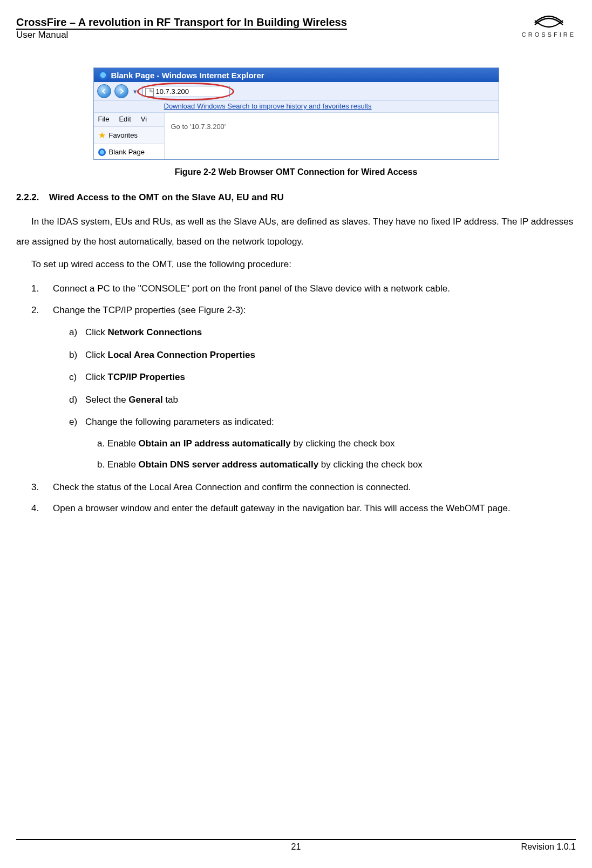  I want to click on ie-browser-screenshot: Blank Page - Windows Internet Explorer ▾…, so click(296, 113).